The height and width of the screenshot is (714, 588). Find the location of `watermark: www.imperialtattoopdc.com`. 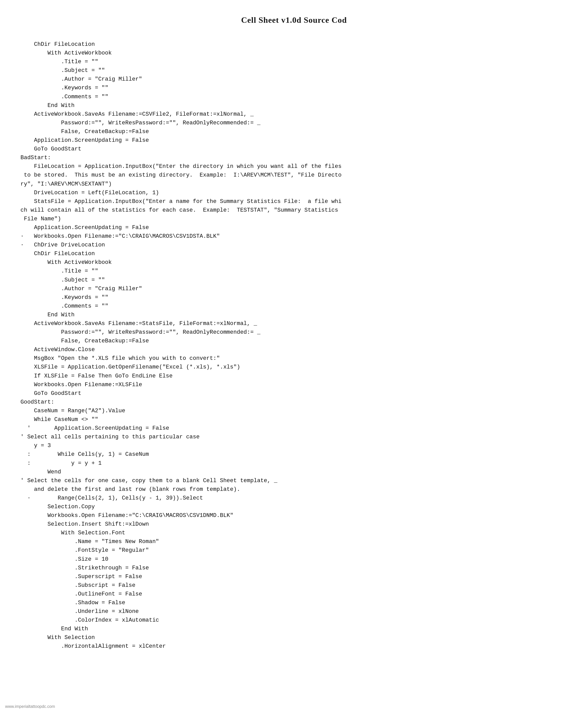

watermark: www.imperialtattoopdc.com is located at coordinates (30, 707).